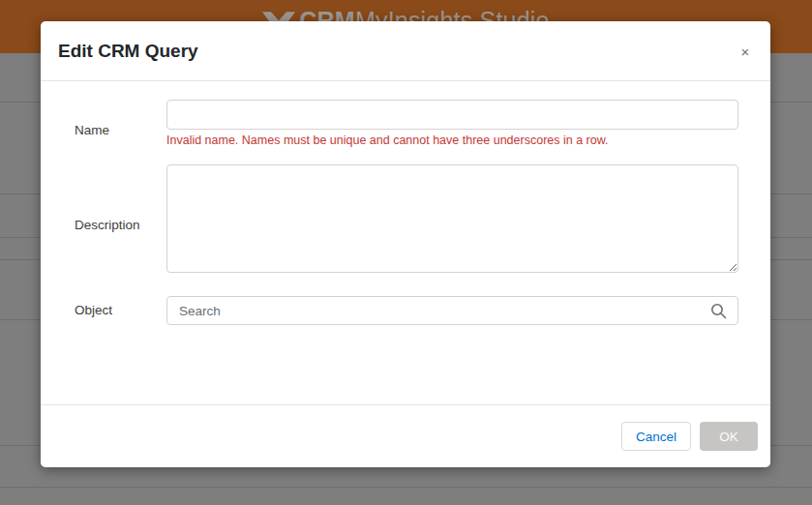 The height and width of the screenshot is (505, 812). Describe the element at coordinates (406, 404) in the screenshot. I see `footer-divider` at that location.